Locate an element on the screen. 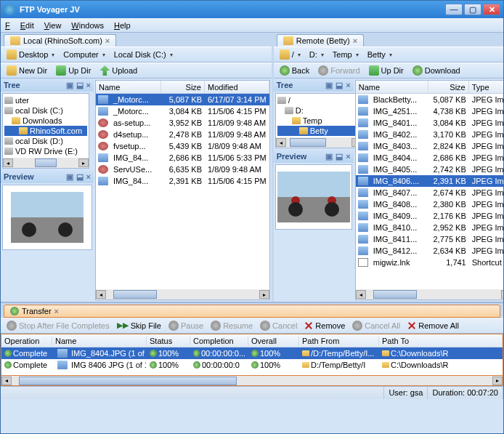  clock-icon is located at coordinates (197, 365).